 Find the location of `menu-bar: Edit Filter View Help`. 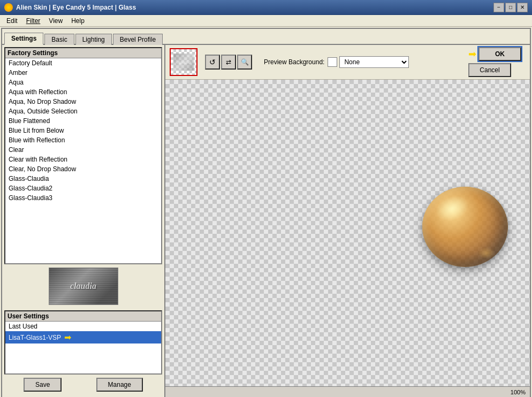

menu-bar: Edit Filter View Help is located at coordinates (266, 21).